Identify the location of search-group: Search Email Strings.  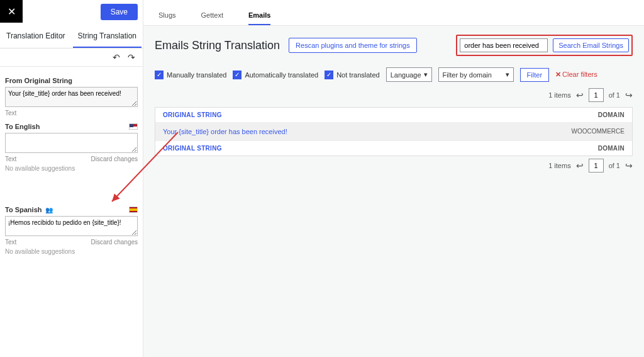
(545, 45).